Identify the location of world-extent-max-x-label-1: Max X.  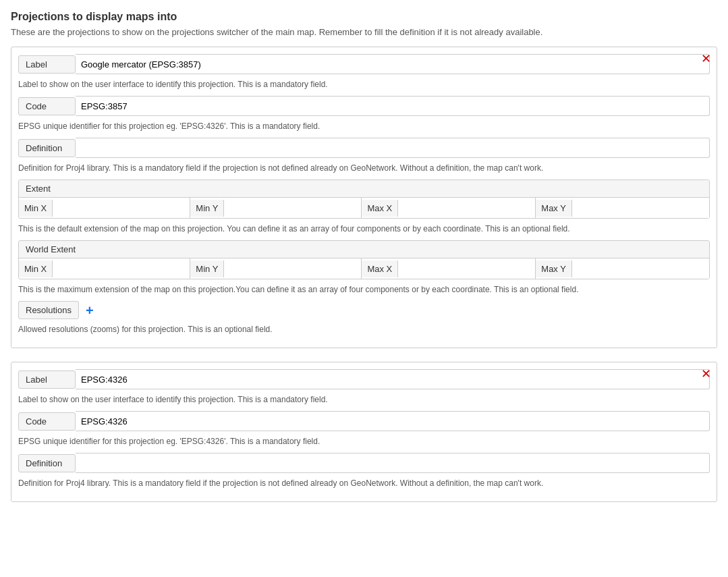
(380, 269).